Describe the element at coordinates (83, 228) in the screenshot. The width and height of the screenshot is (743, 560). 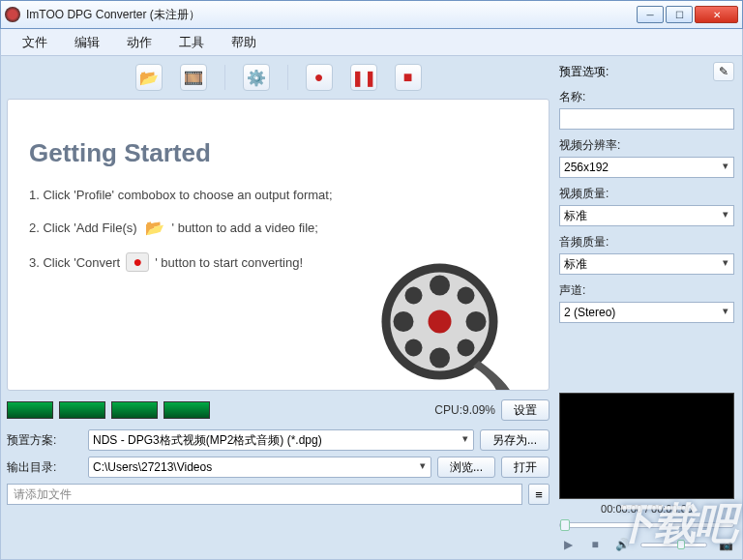
I see `instruction-2-text-a: 2. Click 'Add File(s)` at that location.